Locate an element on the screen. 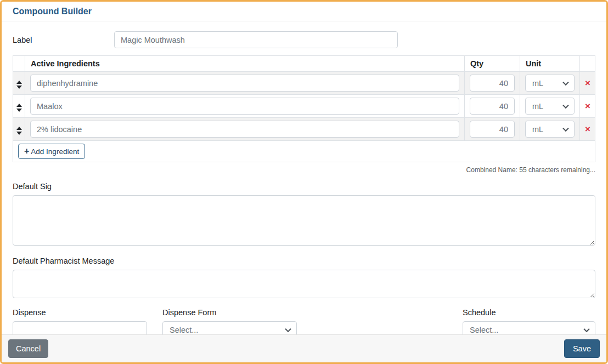 This screenshot has width=608, height=364. default-sig-textarea is located at coordinates (304, 220).